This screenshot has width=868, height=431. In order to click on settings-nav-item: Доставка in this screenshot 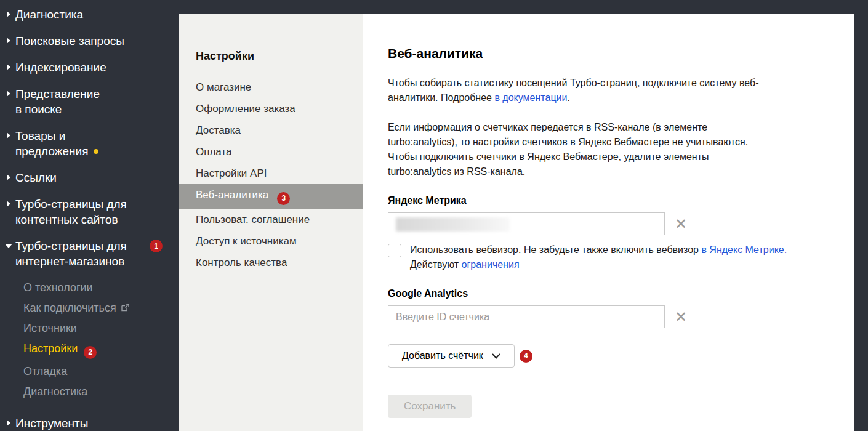, I will do `click(271, 131)`.